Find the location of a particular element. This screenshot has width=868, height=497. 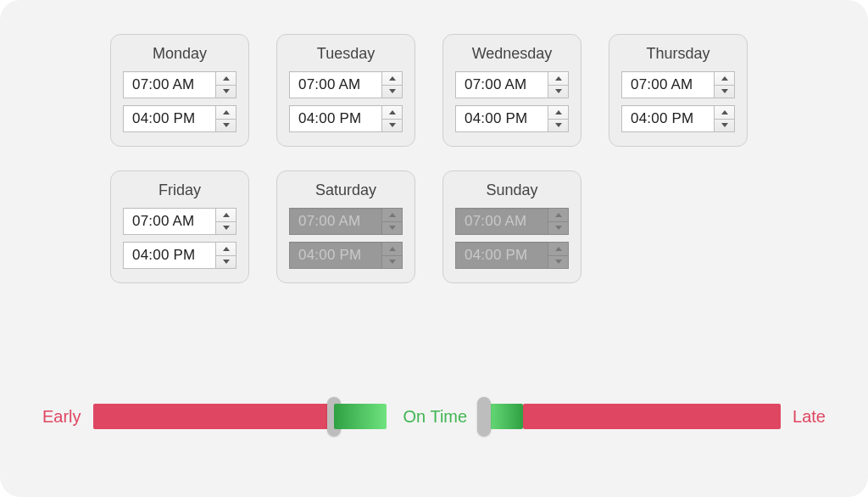

punctuality-slider: Early On Time Late is located at coordinates (434, 416).